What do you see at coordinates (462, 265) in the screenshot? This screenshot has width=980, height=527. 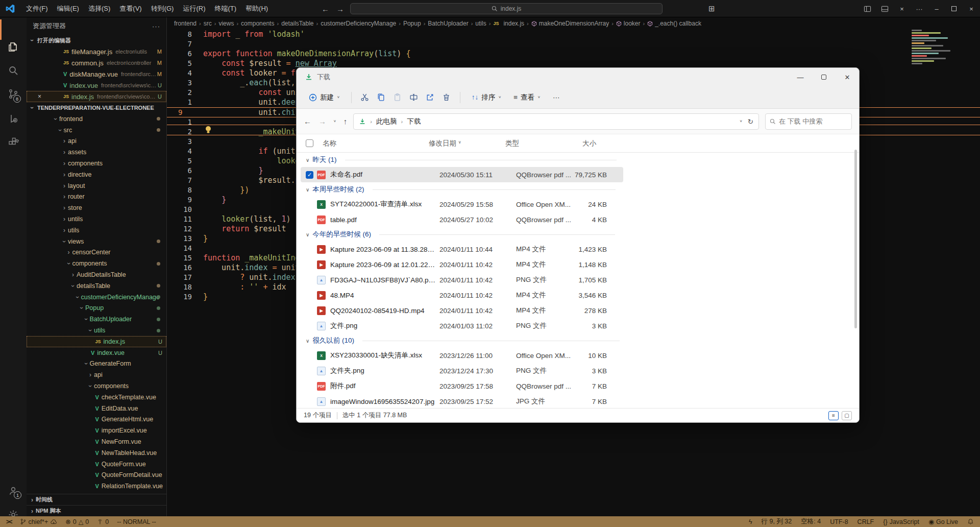 I see `file-row: ▶Kapture 2023-06-09 at 12.01.22.m...2024…` at bounding box center [462, 265].